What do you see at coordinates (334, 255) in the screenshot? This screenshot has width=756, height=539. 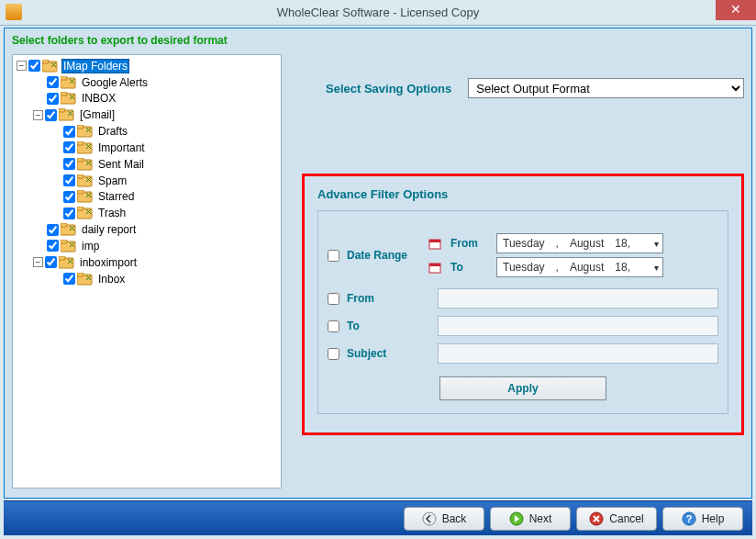 I see `date-range-checkbox` at bounding box center [334, 255].